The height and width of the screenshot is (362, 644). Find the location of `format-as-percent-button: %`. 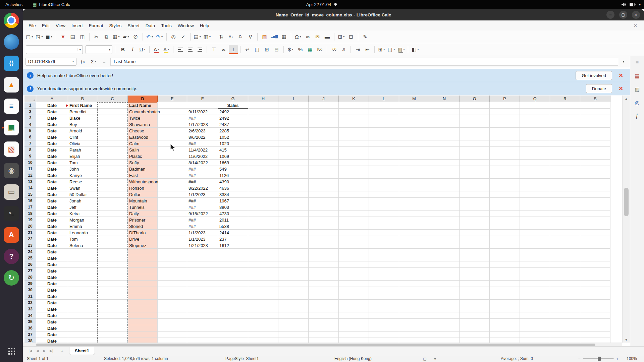

format-as-percent-button: % is located at coordinates (301, 50).